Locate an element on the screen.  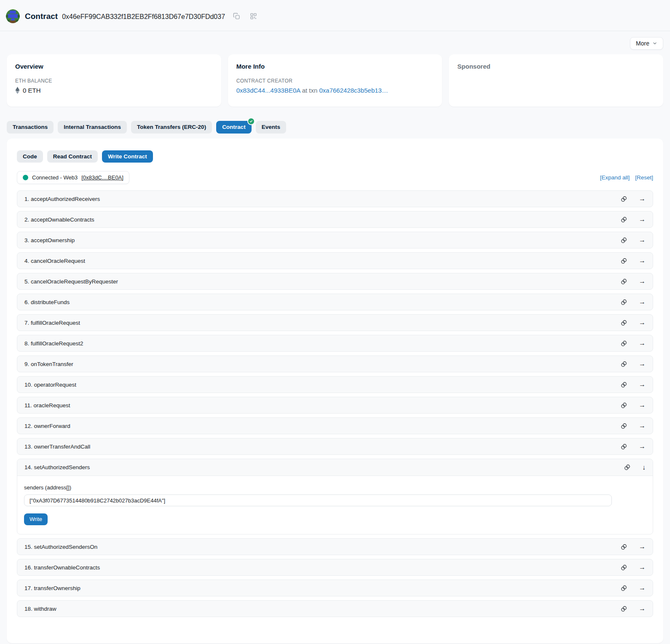
function-row-fulfilloraclerequest: 7. fulfillOracleRequest → is located at coordinates (335, 323).